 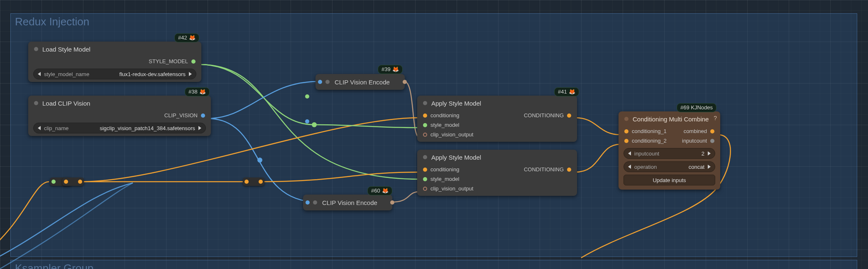 What do you see at coordinates (697, 167) in the screenshot?
I see `widget-value: concat` at bounding box center [697, 167].